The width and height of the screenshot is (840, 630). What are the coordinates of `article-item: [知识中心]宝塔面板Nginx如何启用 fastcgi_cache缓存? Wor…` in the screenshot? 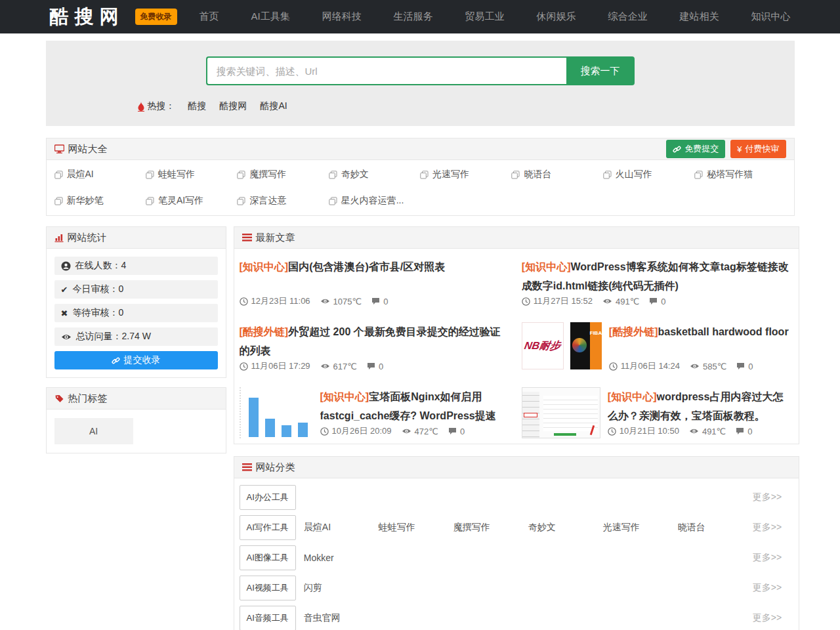 It's located at (375, 411).